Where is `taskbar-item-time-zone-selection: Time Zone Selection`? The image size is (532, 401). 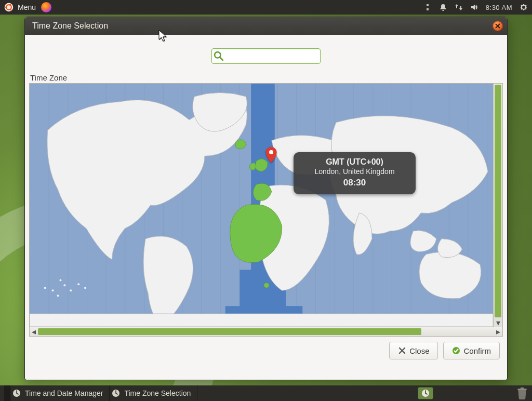
taskbar-item-time-zone-selection: Time Zone Selection is located at coordinates (154, 393).